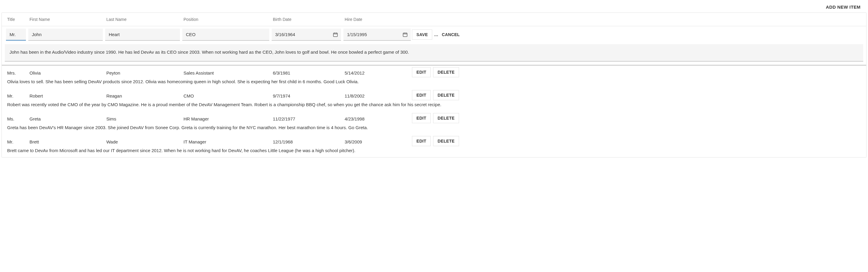  Describe the element at coordinates (434, 20) in the screenshot. I see `column-header-row: Title First Name Last Name Position Birt…` at that location.